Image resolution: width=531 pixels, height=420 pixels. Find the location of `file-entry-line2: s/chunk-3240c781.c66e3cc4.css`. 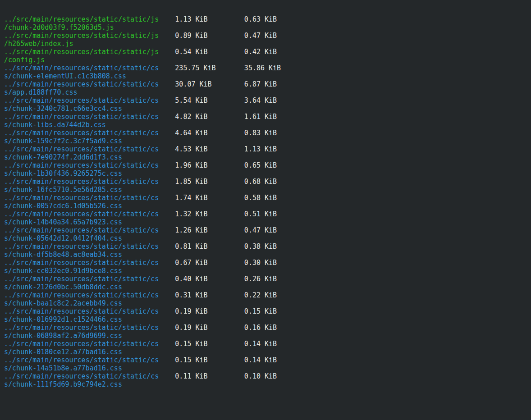

file-entry-line2: s/chunk-3240c781.c66e3cc4.css is located at coordinates (266, 109).